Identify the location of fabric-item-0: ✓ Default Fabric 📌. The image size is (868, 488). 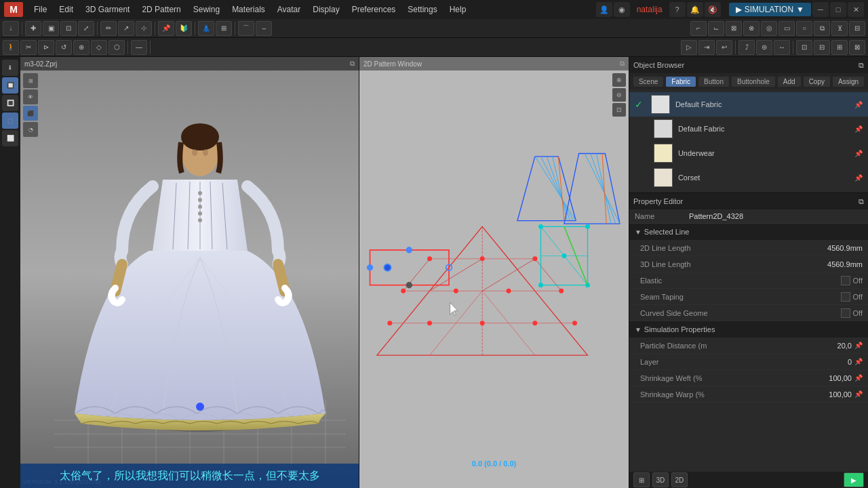
(749, 104).